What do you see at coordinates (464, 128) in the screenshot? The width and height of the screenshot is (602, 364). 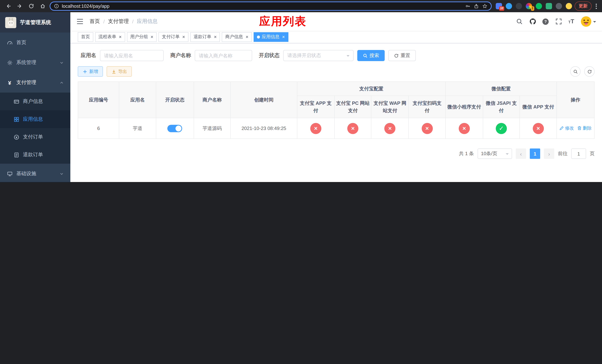 I see `wechat-mini-cell: ×` at bounding box center [464, 128].